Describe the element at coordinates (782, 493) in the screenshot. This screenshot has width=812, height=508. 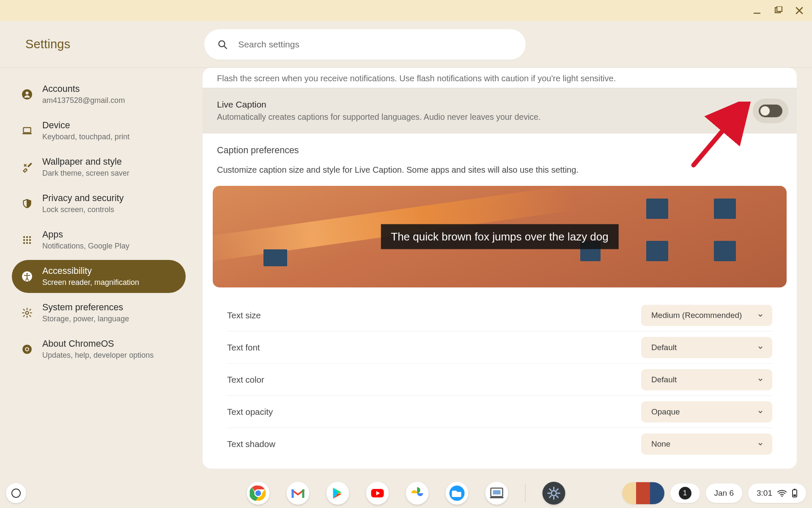
I see `wifi-icon` at that location.